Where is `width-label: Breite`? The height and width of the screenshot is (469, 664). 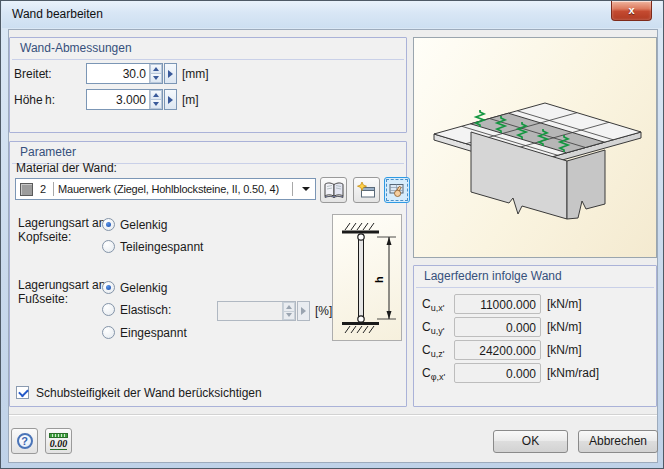 width-label: Breite is located at coordinates (30, 74).